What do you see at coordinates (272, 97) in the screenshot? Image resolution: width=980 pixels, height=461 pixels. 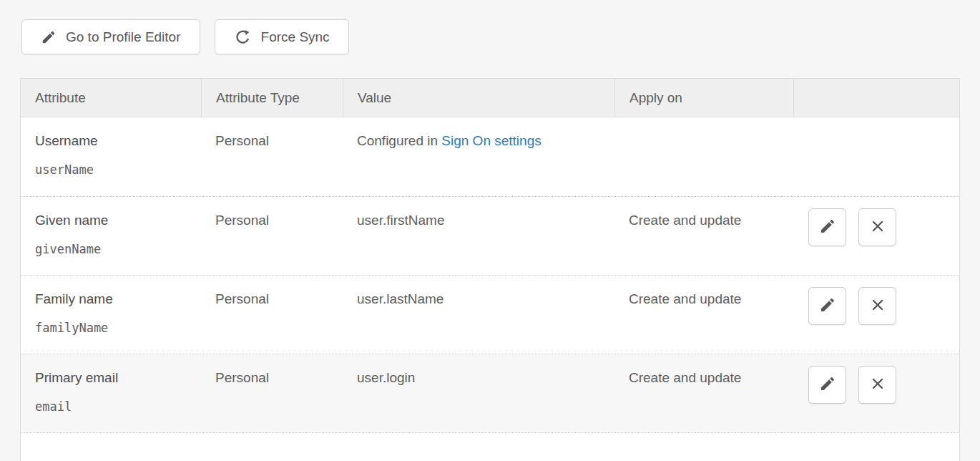 I see `column-header-attribute-type: Attribute Type` at bounding box center [272, 97].